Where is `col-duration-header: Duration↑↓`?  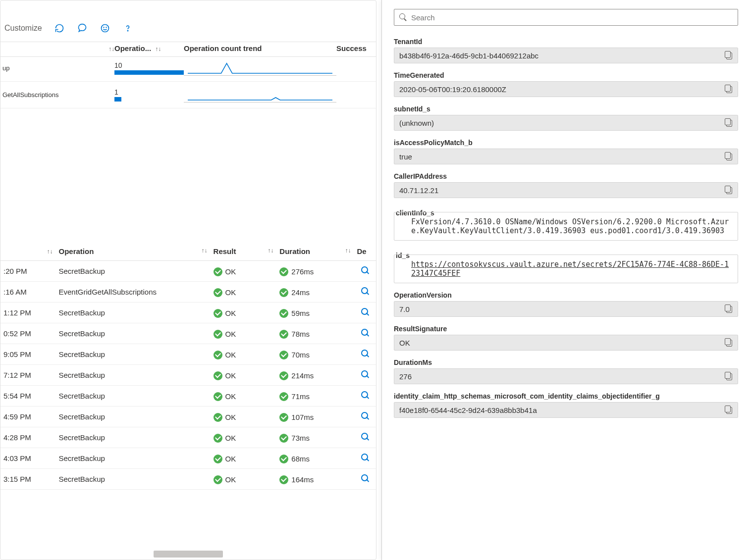 col-duration-header: Duration↑↓ is located at coordinates (315, 252).